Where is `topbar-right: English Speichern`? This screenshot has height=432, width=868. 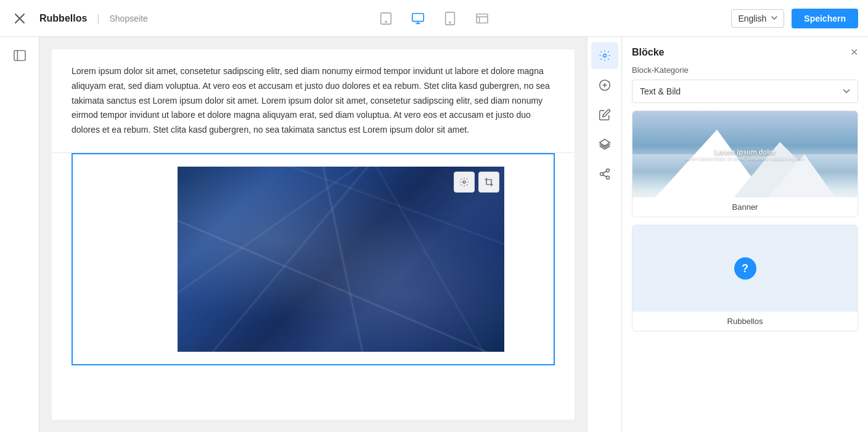
topbar-right: English Speichern is located at coordinates (795, 19).